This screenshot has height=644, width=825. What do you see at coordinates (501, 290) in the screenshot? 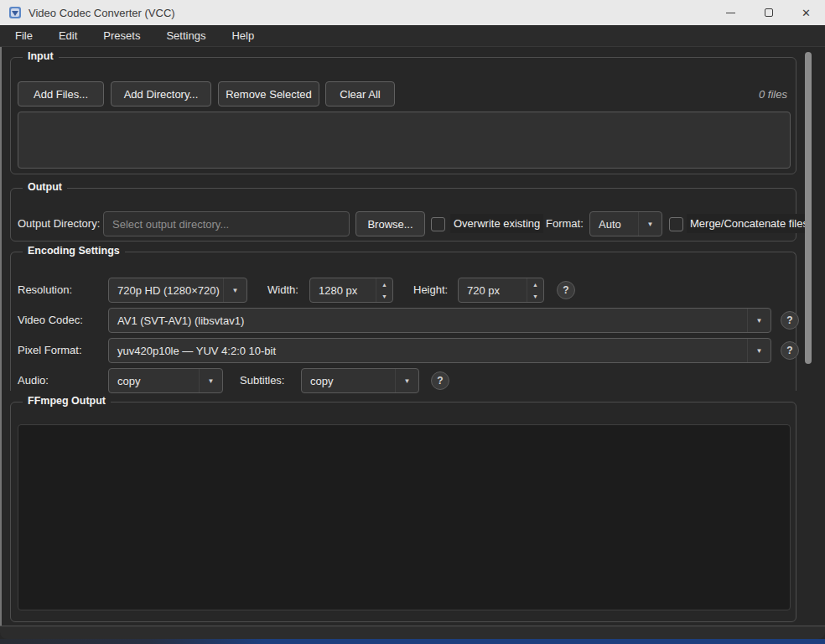
I see `height-spinner: 720 px ▲ ▼` at bounding box center [501, 290].